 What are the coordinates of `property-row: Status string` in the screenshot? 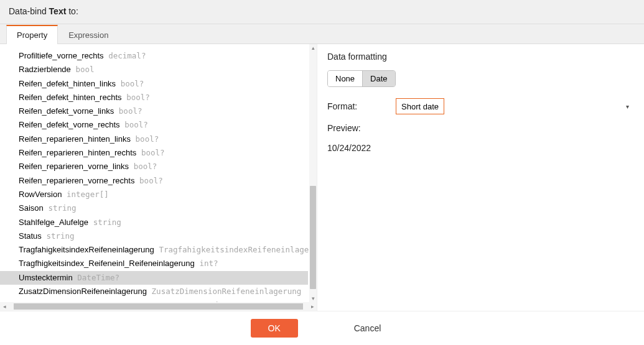 It's located at (154, 236).